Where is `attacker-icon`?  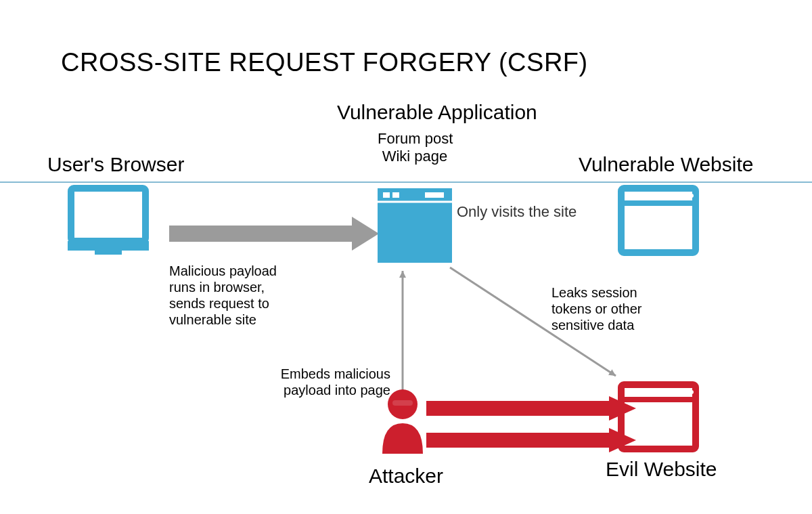 attacker-icon is located at coordinates (403, 421).